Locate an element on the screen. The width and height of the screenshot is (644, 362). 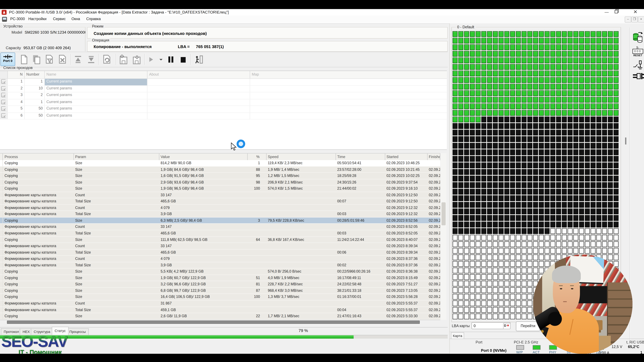
pass-col-map: Map is located at coordinates (291, 75).